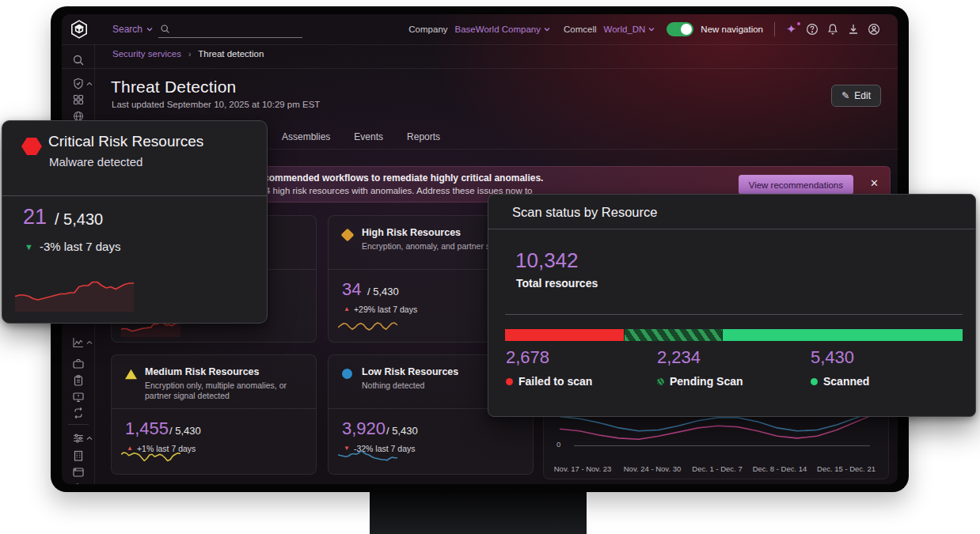 This screenshot has width=980, height=534. What do you see at coordinates (812, 30) in the screenshot?
I see `help-icon` at bounding box center [812, 30].